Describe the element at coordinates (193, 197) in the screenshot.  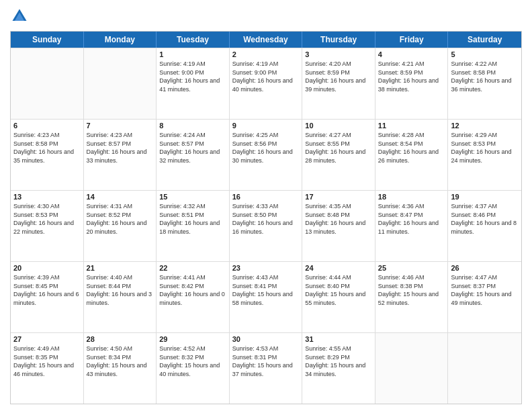
I see `day-number: 15` at that location.